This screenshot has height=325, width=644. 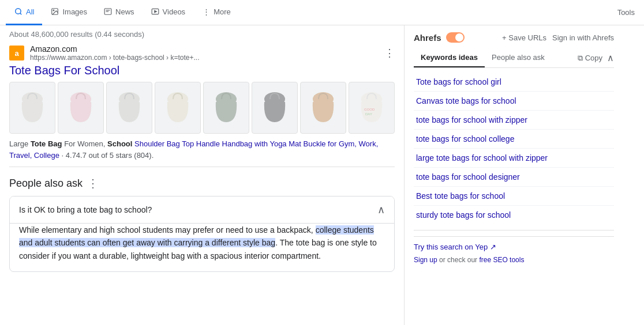 I want to click on source-info: Amazon.com https://www.amazon.com › tote…, so click(x=204, y=53).